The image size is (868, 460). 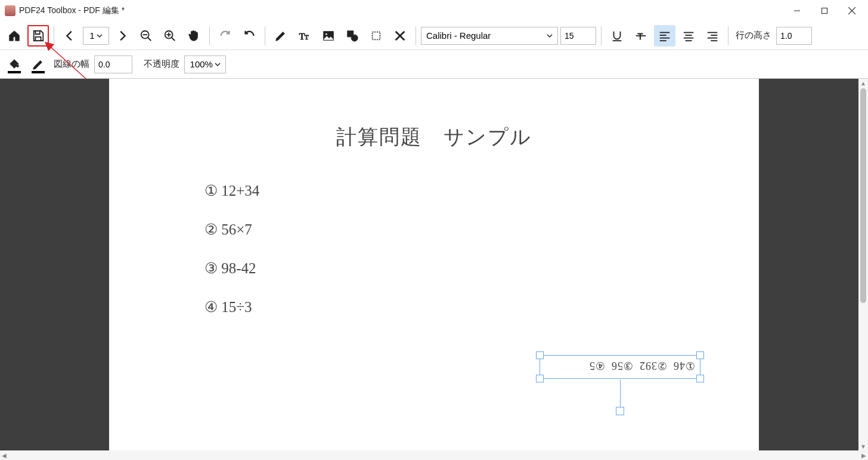 I want to click on stroke-color-button, so click(x=38, y=64).